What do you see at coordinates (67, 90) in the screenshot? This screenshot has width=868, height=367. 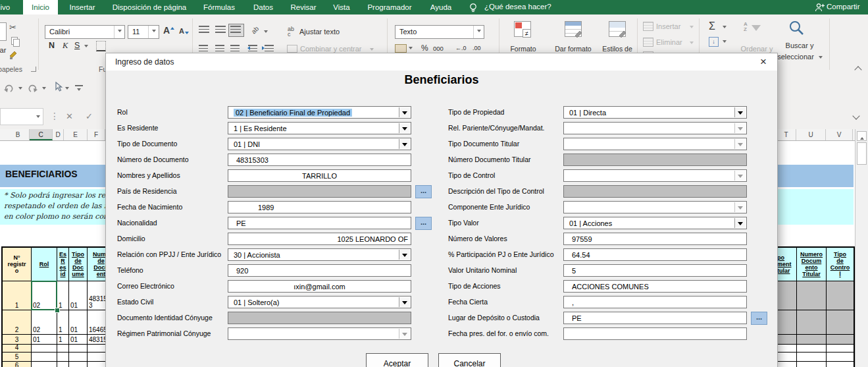 I see `touch-dropdown-icon` at bounding box center [67, 90].